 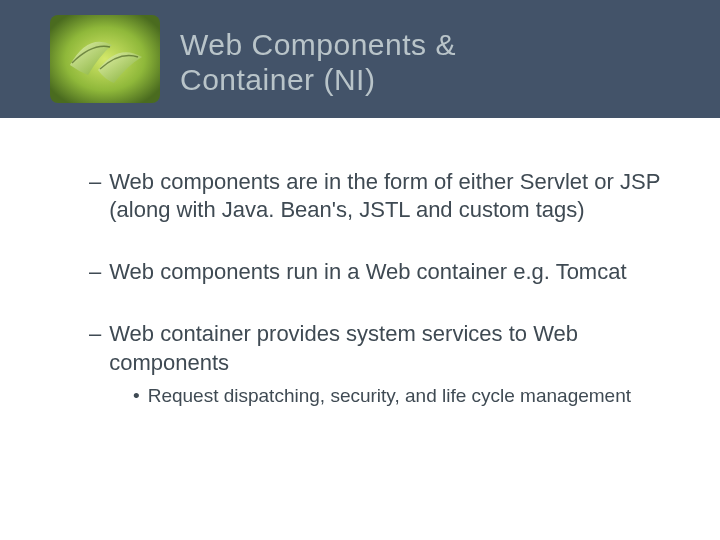 I want to click on slide-title: Web Components & Container (NI), so click(x=318, y=60).